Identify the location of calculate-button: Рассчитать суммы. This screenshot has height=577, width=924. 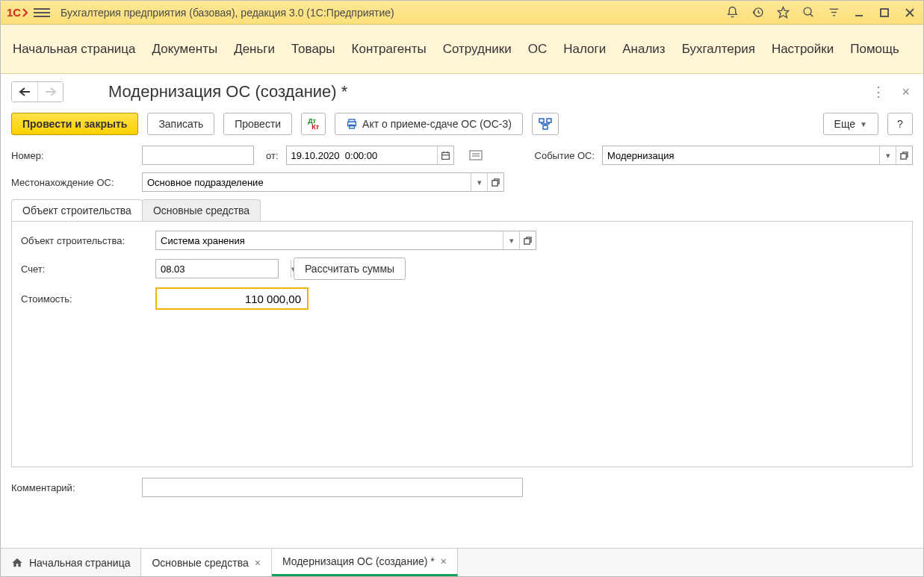
(350, 269).